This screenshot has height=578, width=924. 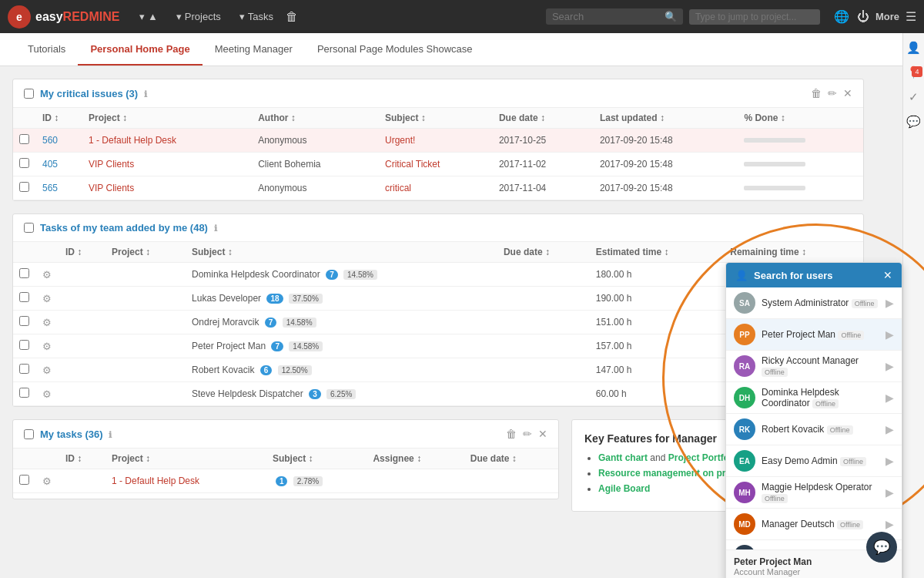 What do you see at coordinates (124, 228) in the screenshot?
I see `team-tasks-title-link: Tasks of my team added by me (48)` at bounding box center [124, 228].